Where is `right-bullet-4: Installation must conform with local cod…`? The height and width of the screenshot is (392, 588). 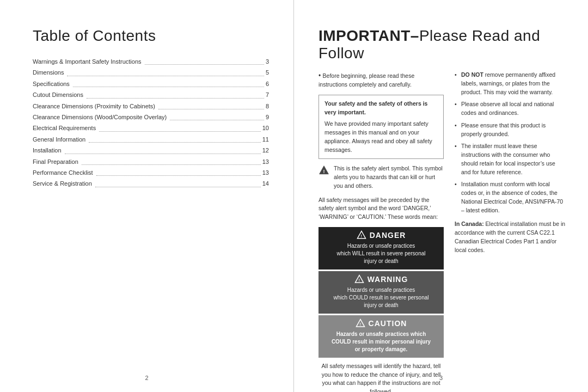 right-bullet-4: Installation must conform with local cod… is located at coordinates (511, 197).